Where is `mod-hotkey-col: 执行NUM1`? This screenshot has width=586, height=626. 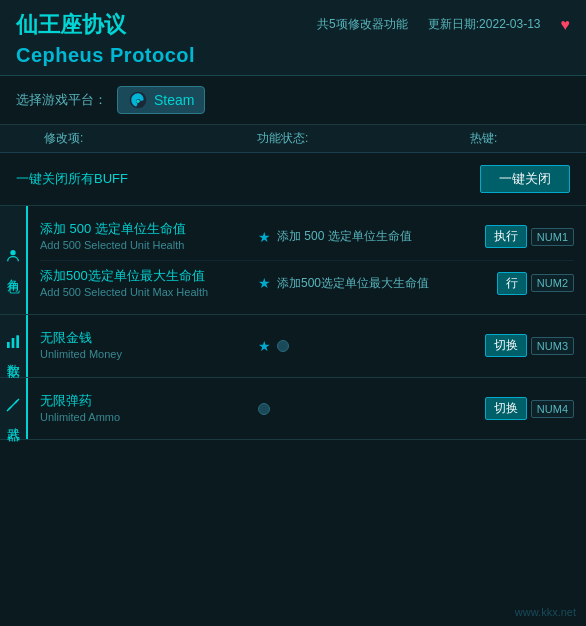 mod-hotkey-col: 执行NUM1 is located at coordinates (519, 236).